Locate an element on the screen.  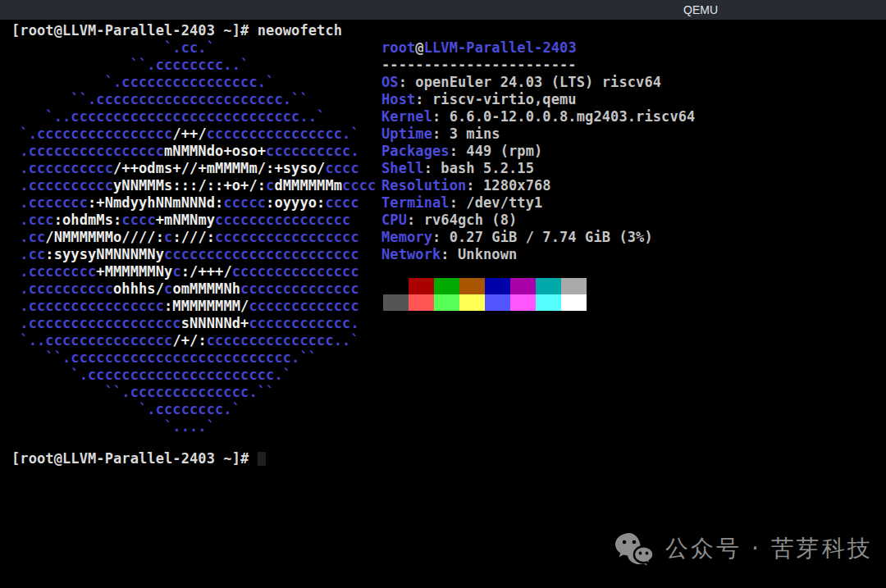
window-title: QEMU is located at coordinates (701, 10).